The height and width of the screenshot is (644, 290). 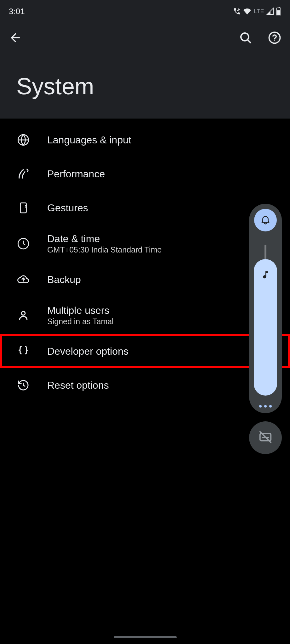 I want to click on wifi-calling-icon, so click(x=237, y=11).